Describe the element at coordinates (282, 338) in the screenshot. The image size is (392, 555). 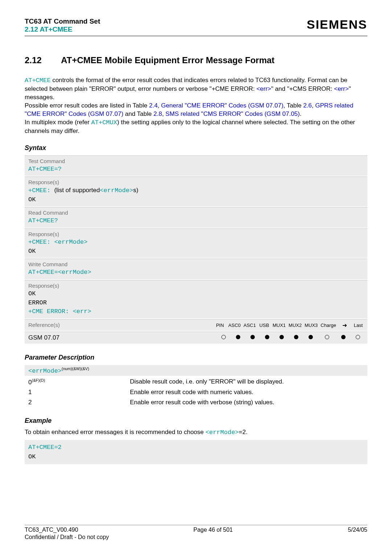
I see `dot-mux1` at that location.